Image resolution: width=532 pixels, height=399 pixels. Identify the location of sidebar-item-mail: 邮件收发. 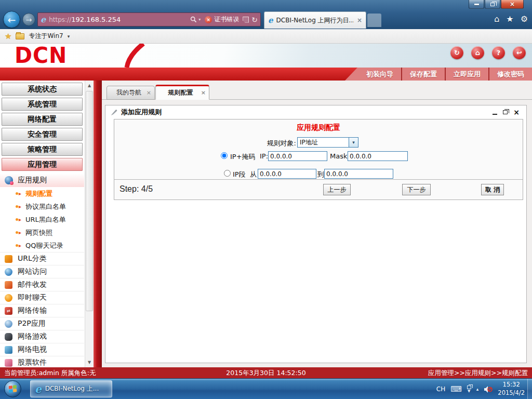
(42, 285).